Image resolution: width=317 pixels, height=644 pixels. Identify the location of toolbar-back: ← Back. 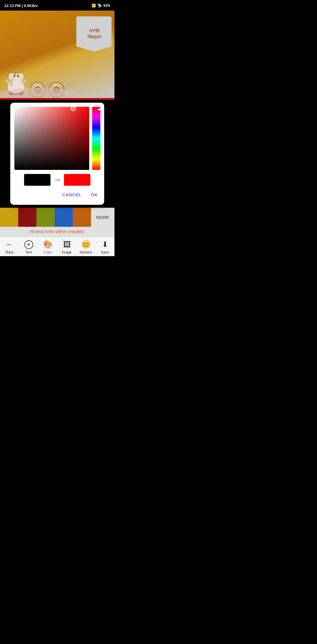
(9, 247).